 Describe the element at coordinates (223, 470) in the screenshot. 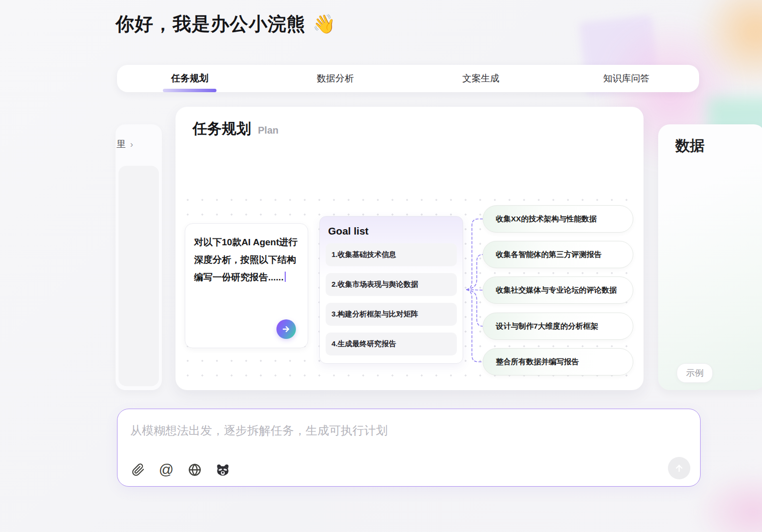

I see `raccoon-icon` at that location.